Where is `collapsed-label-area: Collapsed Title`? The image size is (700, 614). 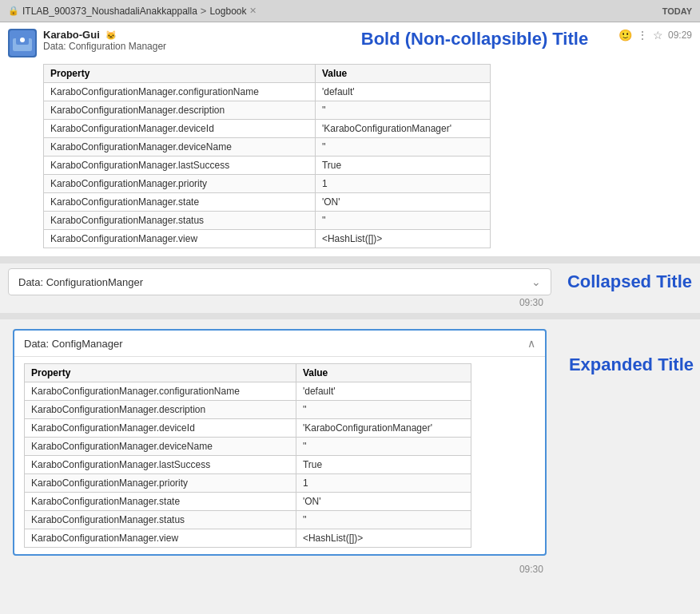
collapsed-label-area: Collapsed Title is located at coordinates (622, 280).